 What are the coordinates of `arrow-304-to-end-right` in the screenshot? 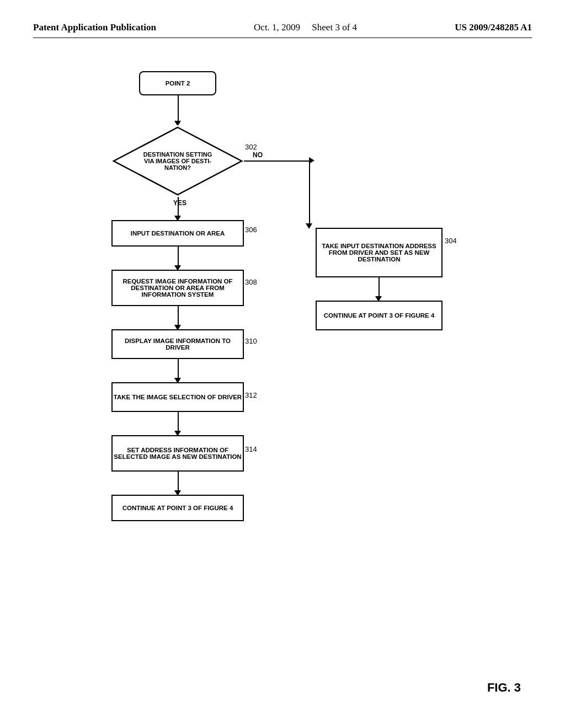 It's located at (379, 288).